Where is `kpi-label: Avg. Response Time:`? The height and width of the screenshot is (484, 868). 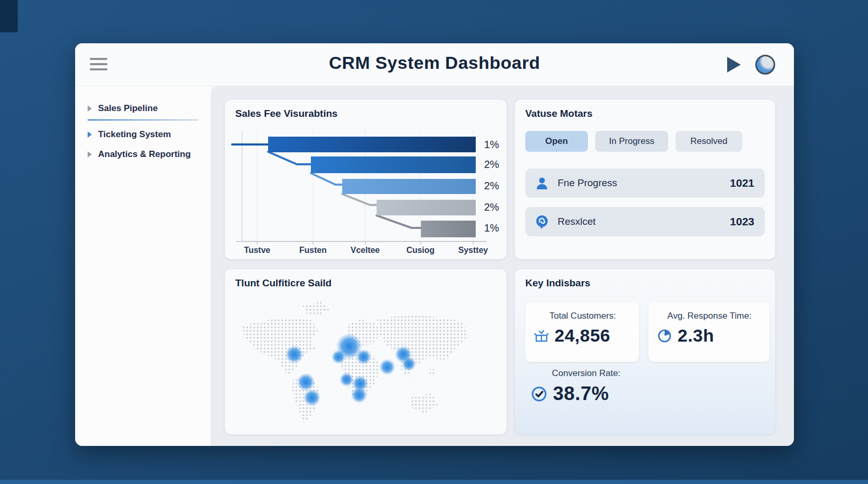
kpi-label: Avg. Response Time: is located at coordinates (709, 316).